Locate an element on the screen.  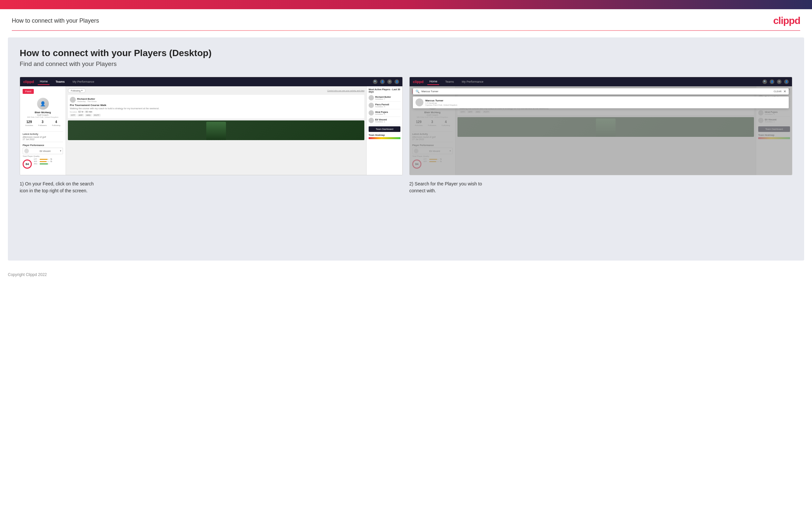
player-selector-1: Eli Vincent ▾ is located at coordinates (43, 151).